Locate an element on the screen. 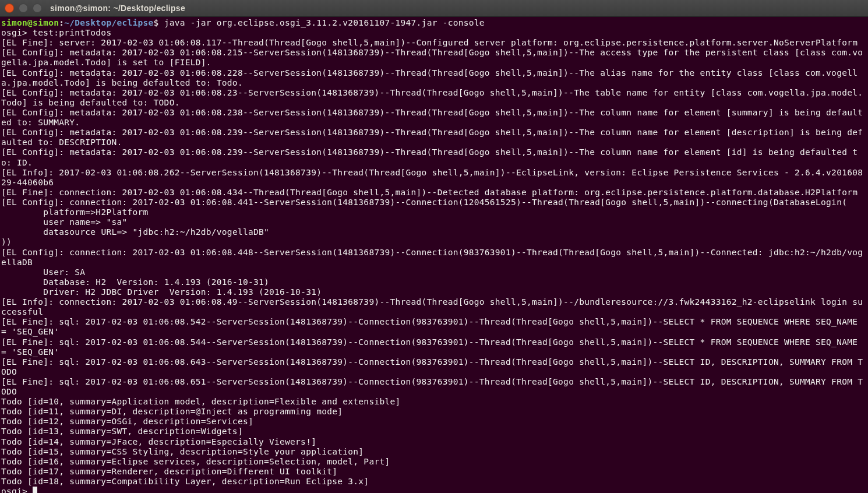  output-line: [EL Fine]: sql: 2017-02-03 01:06:08.651-… is located at coordinates (432, 387).